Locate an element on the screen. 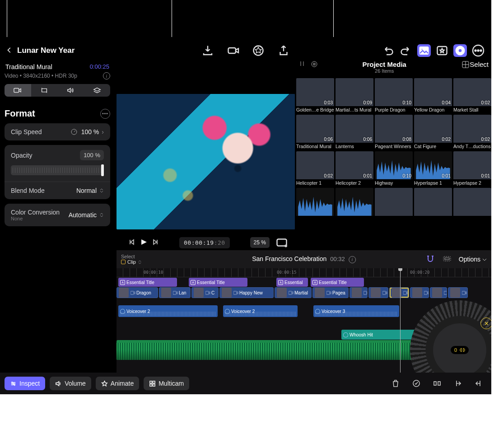 Image resolution: width=494 pixels, height=448 pixels. animate-tab: Animate is located at coordinates (117, 383).